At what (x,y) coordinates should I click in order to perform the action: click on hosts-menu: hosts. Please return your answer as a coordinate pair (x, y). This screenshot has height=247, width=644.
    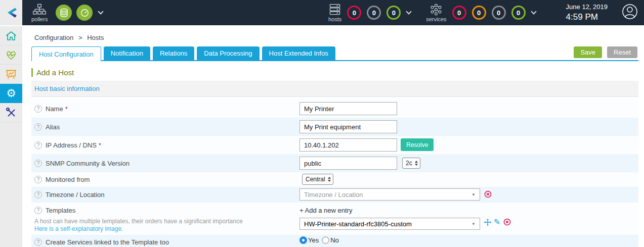
    Looking at the image, I should click on (335, 13).